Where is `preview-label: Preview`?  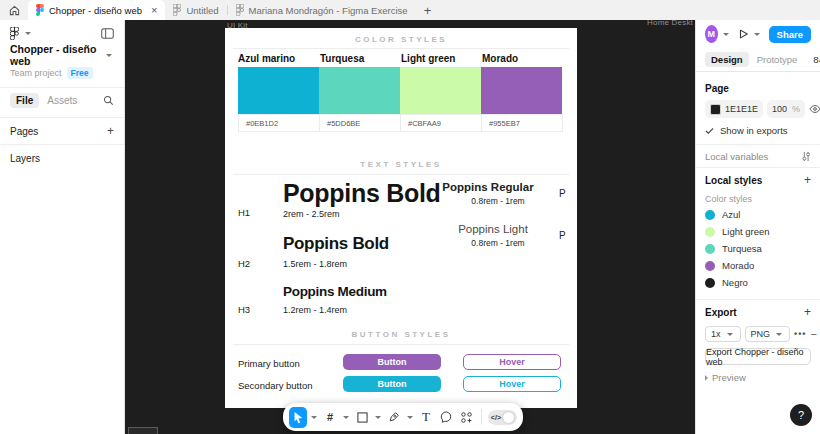
preview-label: Preview is located at coordinates (729, 378).